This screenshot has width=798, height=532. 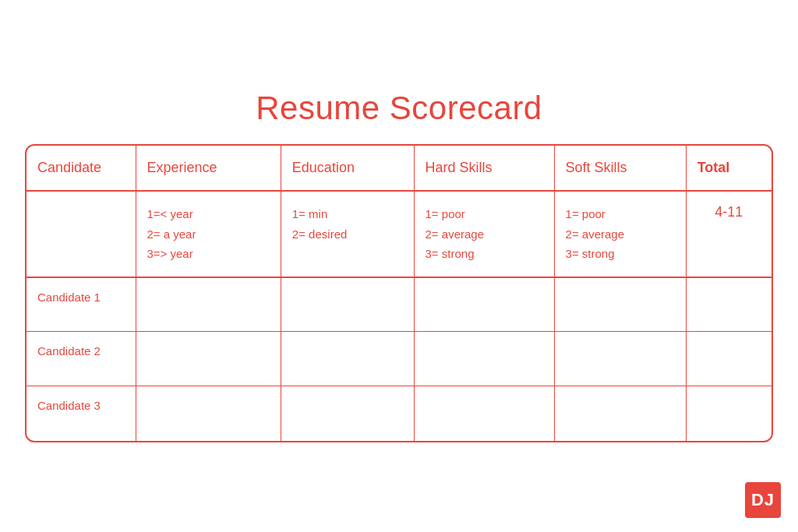 What do you see at coordinates (729, 414) in the screenshot?
I see `candidate-3-total` at bounding box center [729, 414].